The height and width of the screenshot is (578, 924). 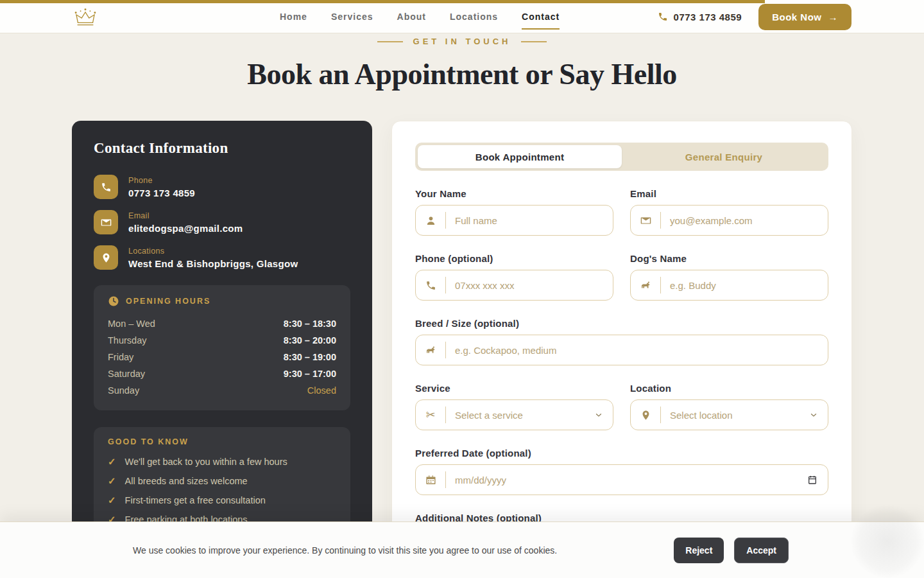 I want to click on phone-input, so click(x=529, y=285).